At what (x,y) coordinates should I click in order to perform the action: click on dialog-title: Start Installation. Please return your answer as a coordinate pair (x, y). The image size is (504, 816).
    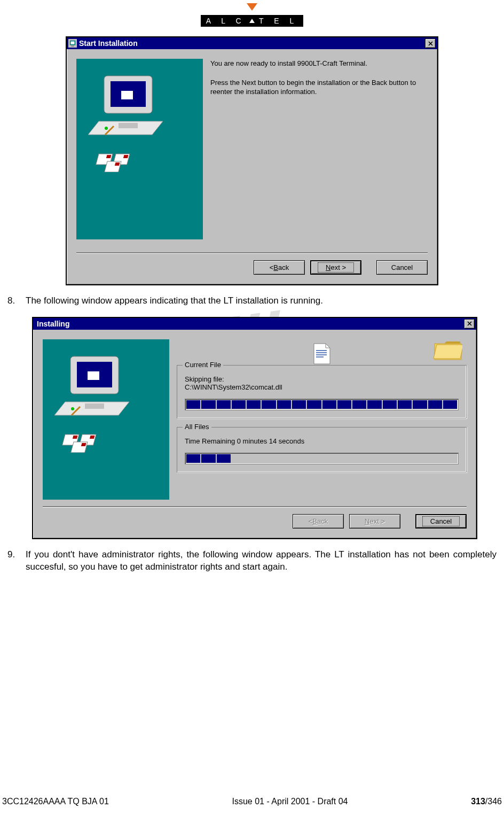
    Looking at the image, I should click on (252, 43).